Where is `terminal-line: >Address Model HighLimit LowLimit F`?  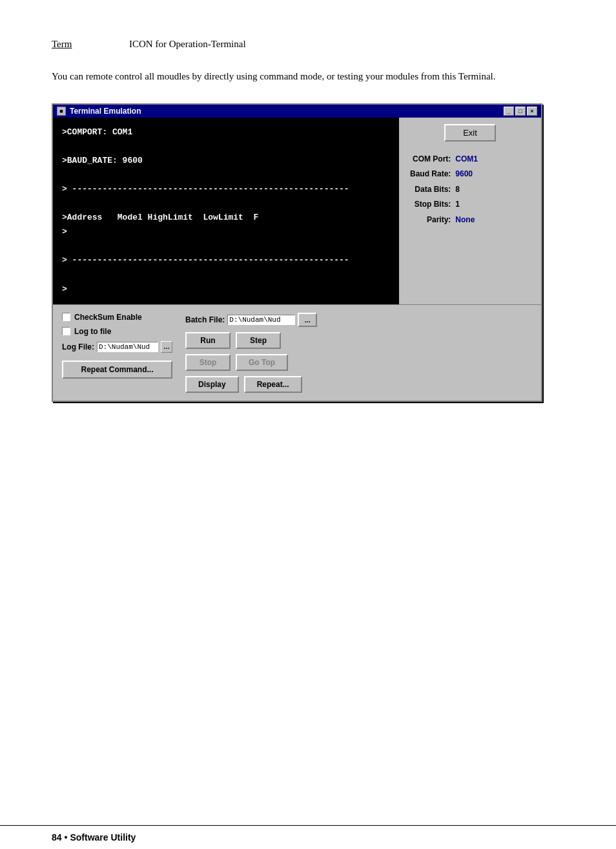 terminal-line: >Address Model HighLimit LowLimit F is located at coordinates (226, 218).